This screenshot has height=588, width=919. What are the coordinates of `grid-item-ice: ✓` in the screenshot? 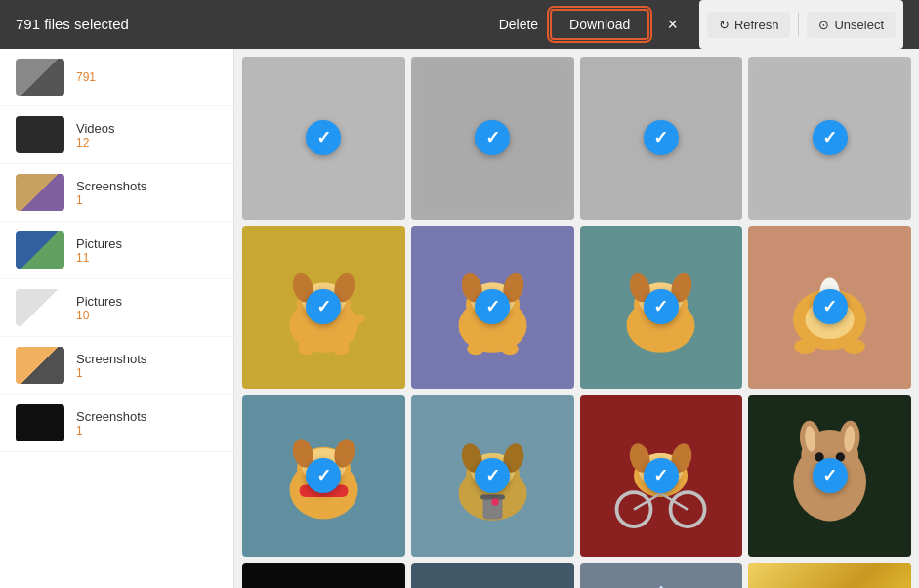 It's located at (492, 575).